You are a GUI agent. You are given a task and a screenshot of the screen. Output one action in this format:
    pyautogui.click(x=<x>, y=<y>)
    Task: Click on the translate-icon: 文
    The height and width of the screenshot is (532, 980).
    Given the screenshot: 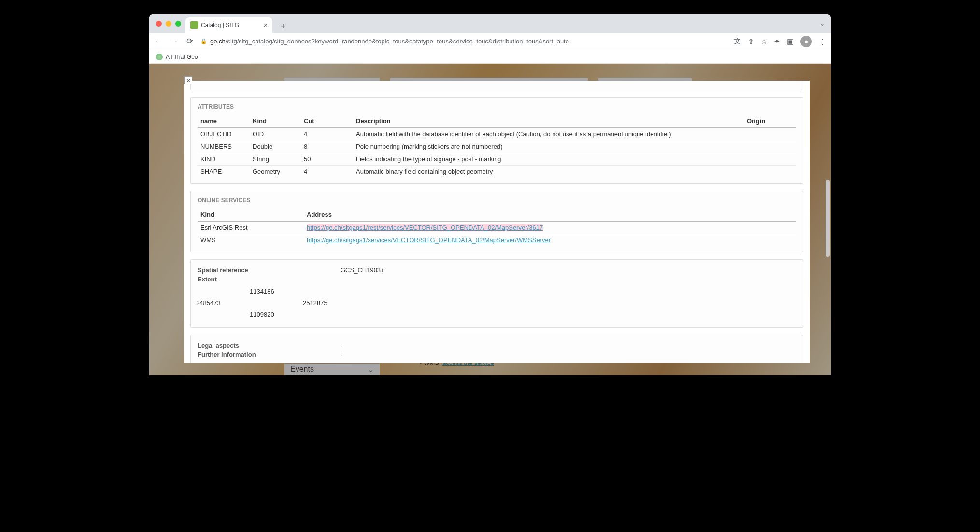 What is the action you would take?
    pyautogui.click(x=737, y=42)
    